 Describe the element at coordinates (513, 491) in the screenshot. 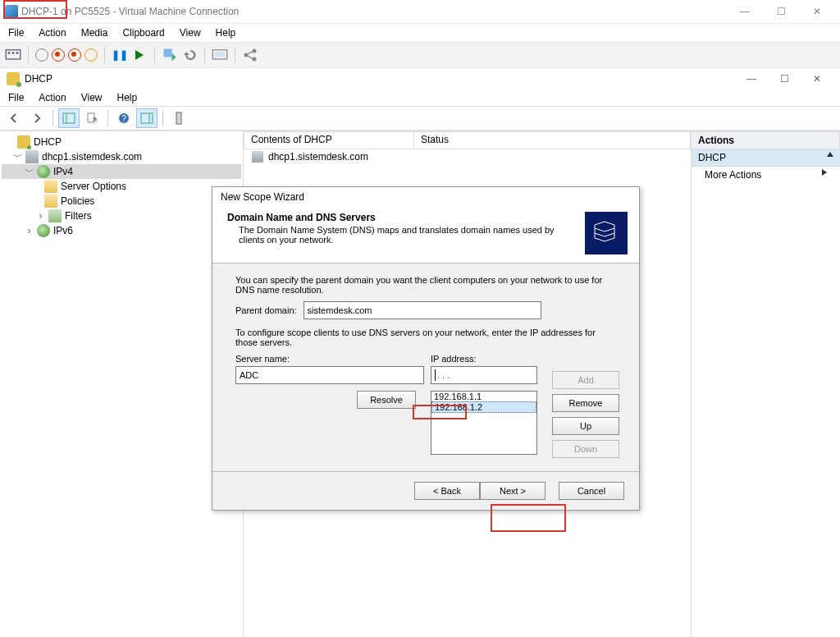

I see `next-button: Next >` at that location.